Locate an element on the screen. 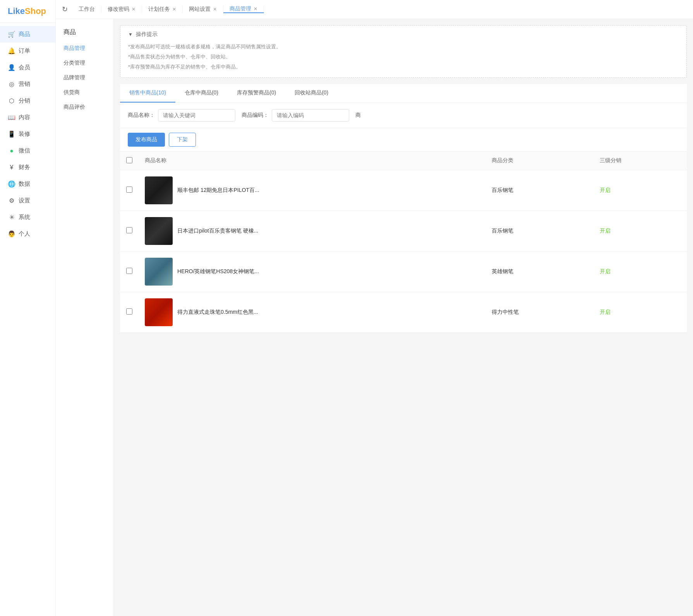  sidebar-item-wechat-label: 微信 is located at coordinates (24, 151).